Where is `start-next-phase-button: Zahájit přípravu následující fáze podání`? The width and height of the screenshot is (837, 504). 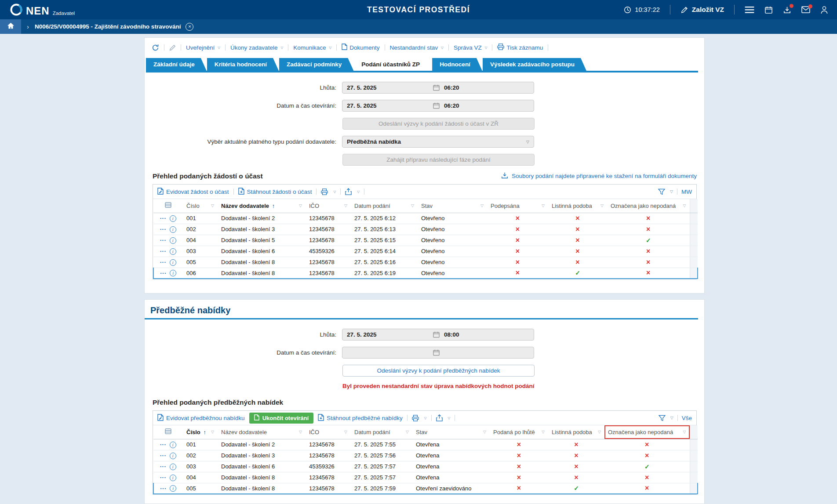 start-next-phase-button: Zahájit přípravu následující fáze podání is located at coordinates (439, 160).